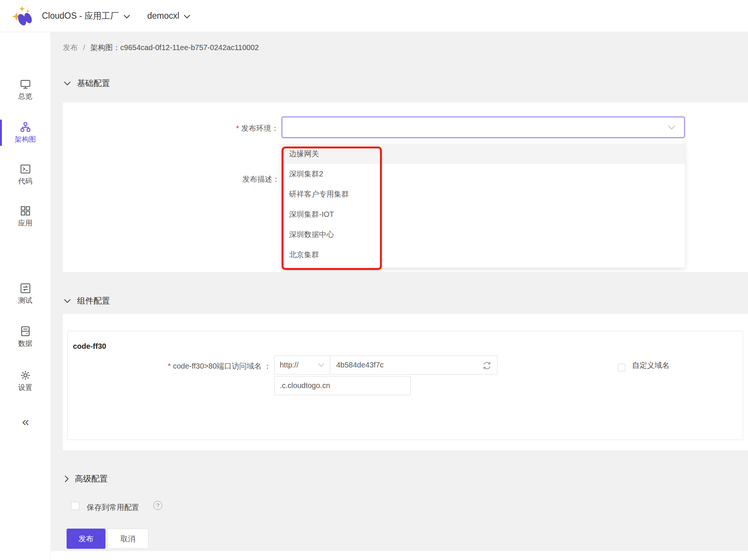 Image resolution: width=748 pixels, height=560 pixels. I want to click on publish-button: 发布, so click(86, 539).